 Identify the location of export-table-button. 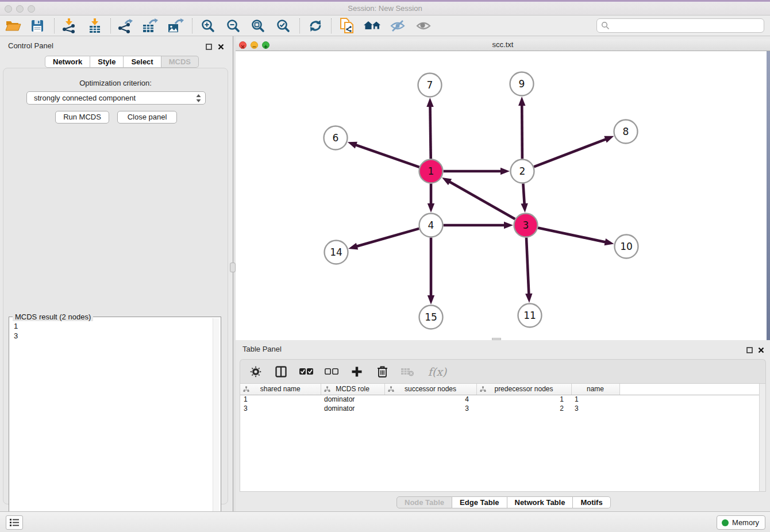
(150, 26).